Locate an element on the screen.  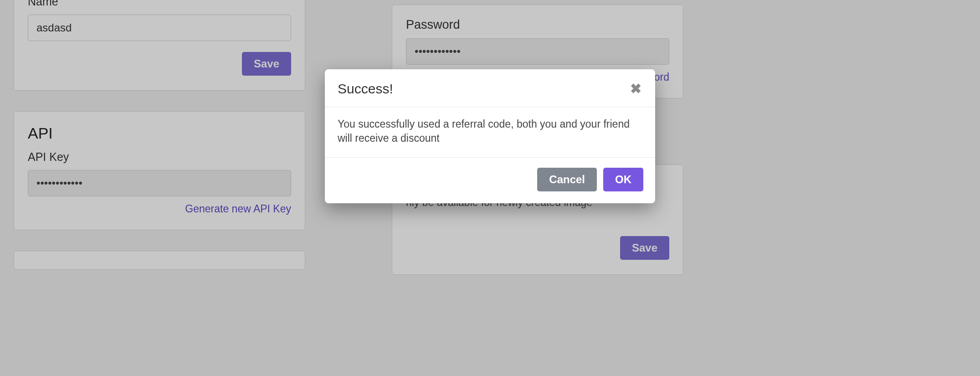
modal-body: You successfully used a referral code, b… is located at coordinates (490, 132).